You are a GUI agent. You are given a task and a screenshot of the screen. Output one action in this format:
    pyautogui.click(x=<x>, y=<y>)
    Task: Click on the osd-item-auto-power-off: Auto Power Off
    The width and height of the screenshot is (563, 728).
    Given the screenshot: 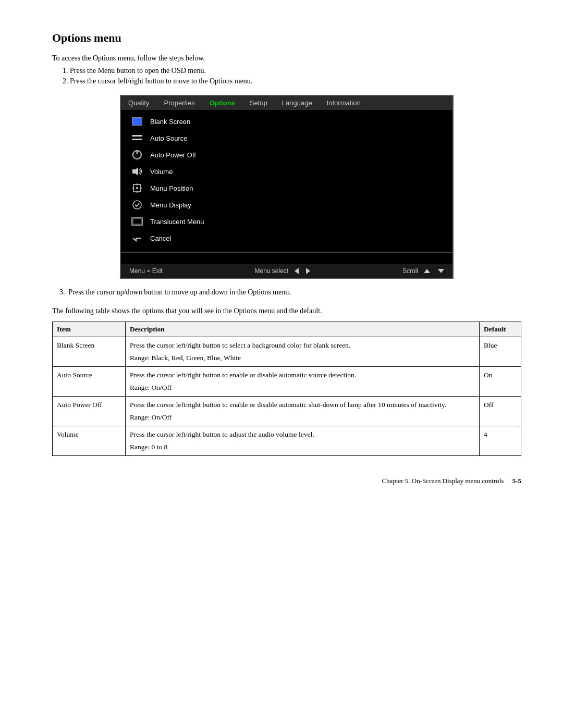 What is the action you would take?
    pyautogui.click(x=287, y=155)
    